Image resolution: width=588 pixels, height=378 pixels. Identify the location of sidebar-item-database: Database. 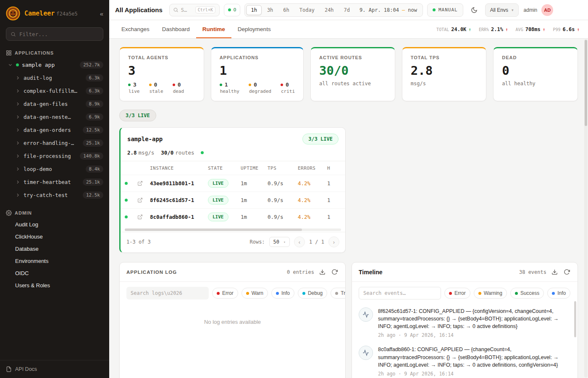
(55, 249).